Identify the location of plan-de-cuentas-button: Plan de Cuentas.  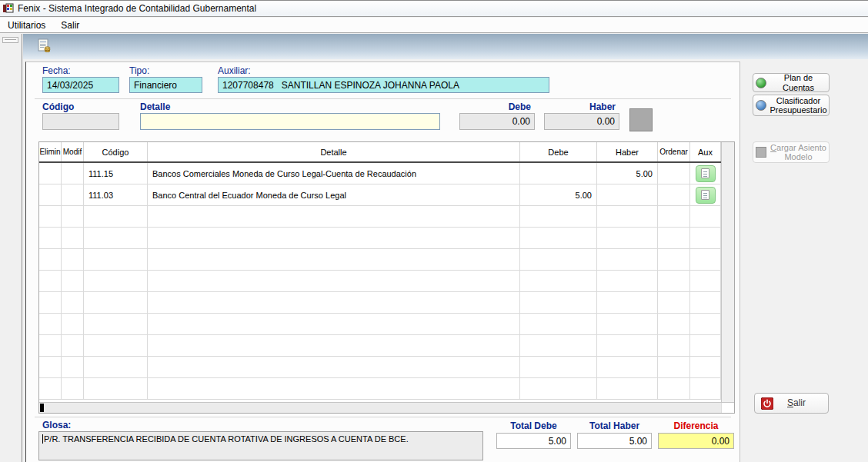
(791, 83).